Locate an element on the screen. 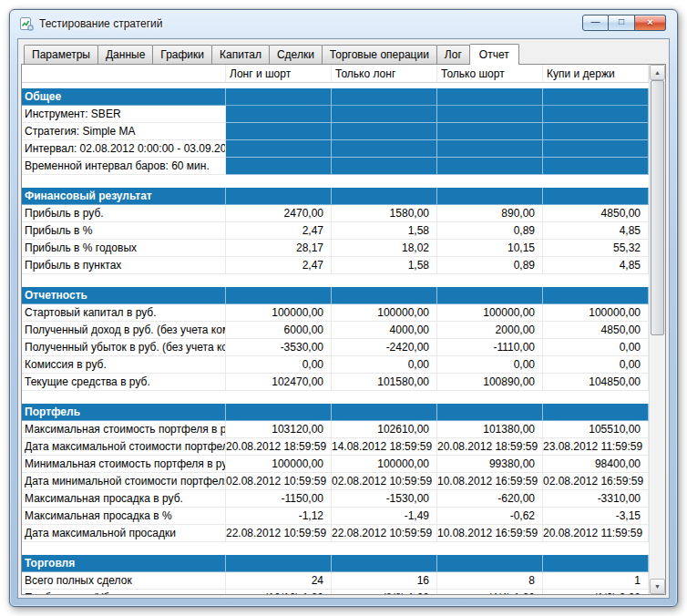 The image size is (687, 616). row-label: Текущие средства в руб. is located at coordinates (124, 383).